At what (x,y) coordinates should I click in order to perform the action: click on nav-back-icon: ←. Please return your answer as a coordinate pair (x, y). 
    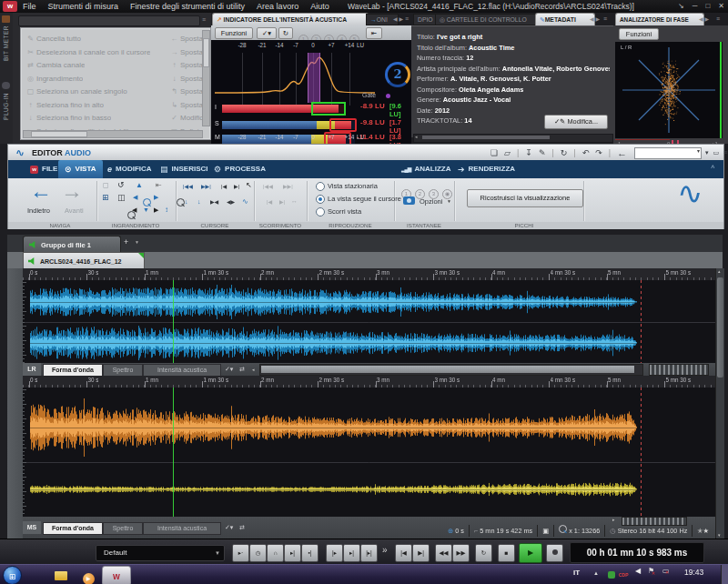
    Looking at the image, I should click on (622, 153).